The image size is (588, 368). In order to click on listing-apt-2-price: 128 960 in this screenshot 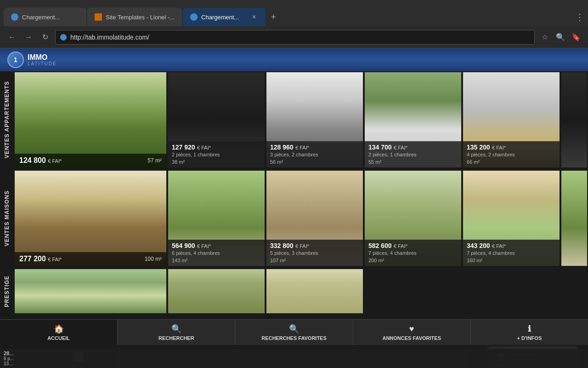, I will do `click(282, 147)`.